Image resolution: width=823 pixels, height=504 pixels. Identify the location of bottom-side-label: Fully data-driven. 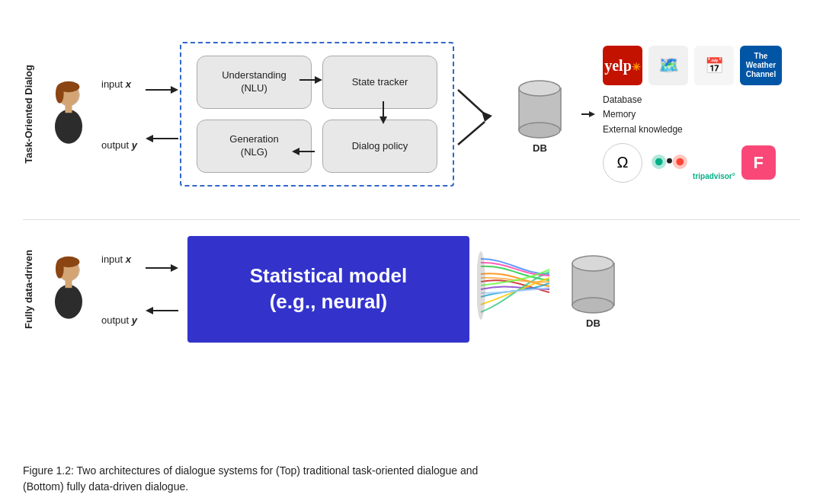
(29, 289).